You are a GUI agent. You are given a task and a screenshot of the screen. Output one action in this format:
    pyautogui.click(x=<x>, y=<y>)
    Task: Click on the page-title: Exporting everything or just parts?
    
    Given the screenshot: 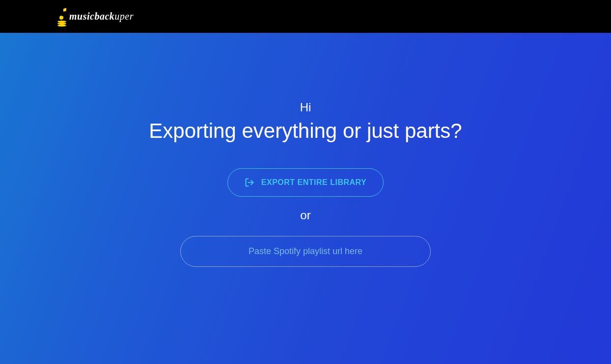 What is the action you would take?
    pyautogui.click(x=306, y=131)
    